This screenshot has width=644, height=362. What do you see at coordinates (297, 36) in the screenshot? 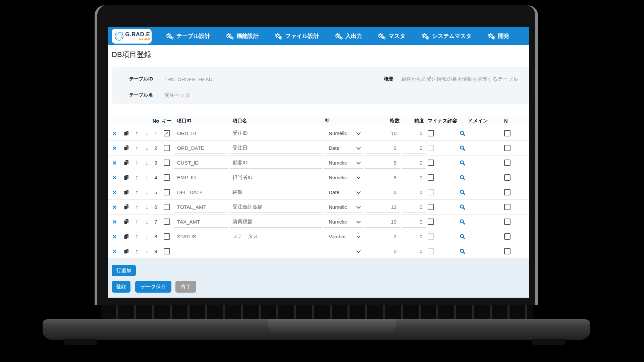
I see `nav-item-file-design: ファイル設計` at bounding box center [297, 36].